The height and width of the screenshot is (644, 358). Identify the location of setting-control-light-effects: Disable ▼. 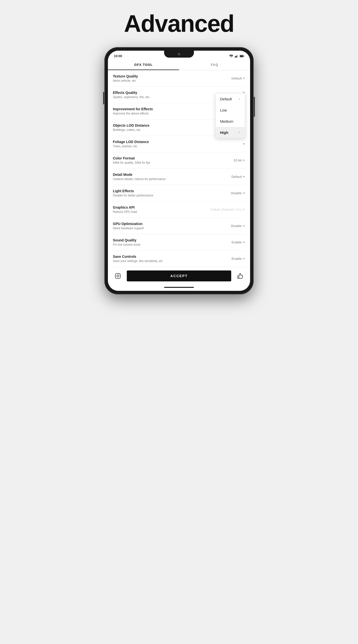
(232, 193).